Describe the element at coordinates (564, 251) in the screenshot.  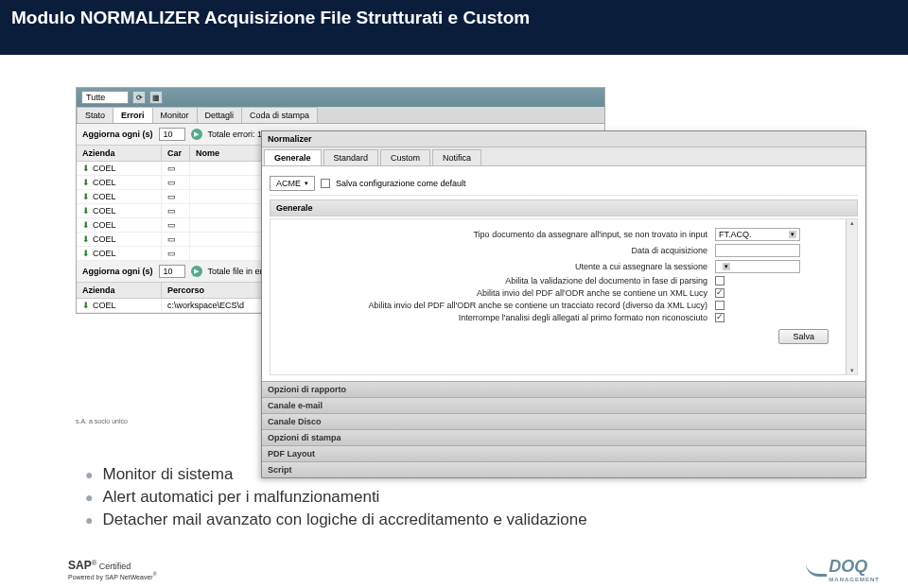
I see `row-data-acquisizione: Data di acquisizione` at that location.